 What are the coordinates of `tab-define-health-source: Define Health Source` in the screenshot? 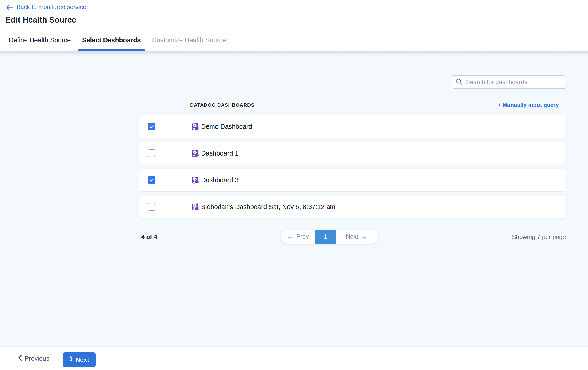 It's located at (40, 40).